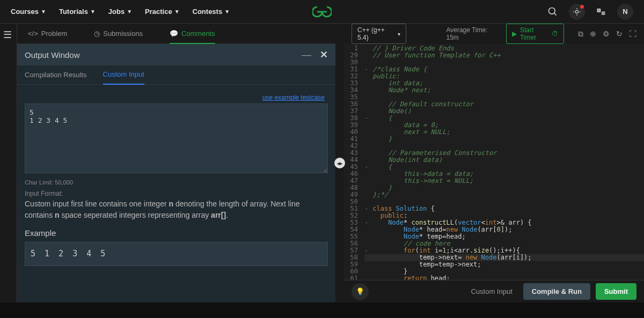 This screenshot has height=318, width=644. I want to click on search-icon, so click(553, 12).